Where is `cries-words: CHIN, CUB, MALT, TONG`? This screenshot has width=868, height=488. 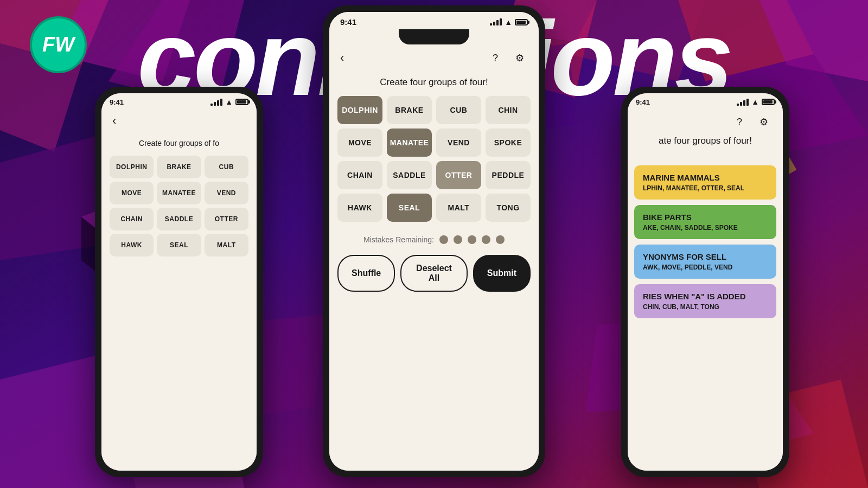
cries-words: CHIN, CUB, MALT, TONG is located at coordinates (705, 307).